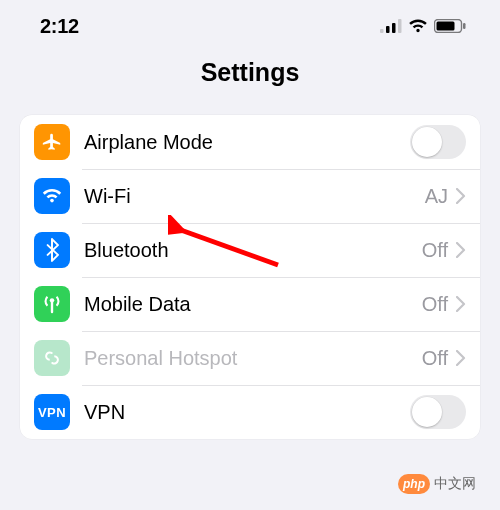  Describe the element at coordinates (436, 196) in the screenshot. I see `wifi-value: AJ` at that location.